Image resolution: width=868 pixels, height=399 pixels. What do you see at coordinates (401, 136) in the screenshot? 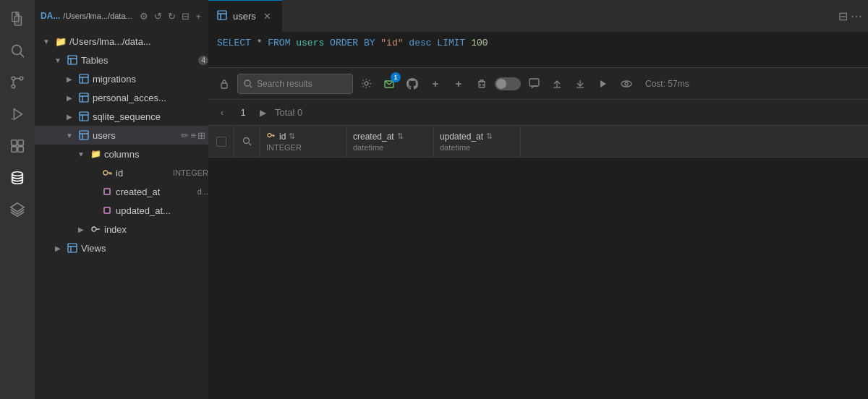
I see `created-at-sort-icon: ⇅` at bounding box center [401, 136].